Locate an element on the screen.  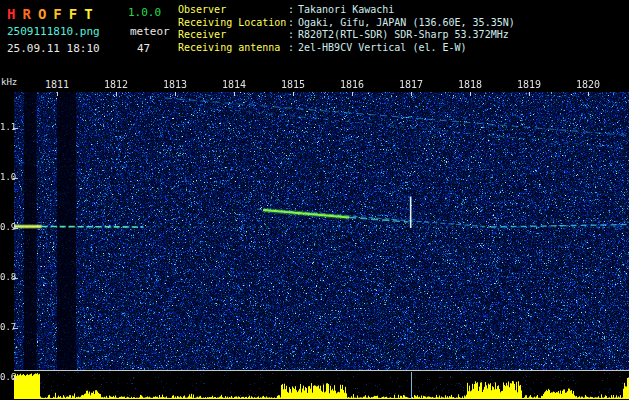
info-value: Ogaki, Gifu, JAPAN (136.60E, 35.35N) is located at coordinates (406, 24).